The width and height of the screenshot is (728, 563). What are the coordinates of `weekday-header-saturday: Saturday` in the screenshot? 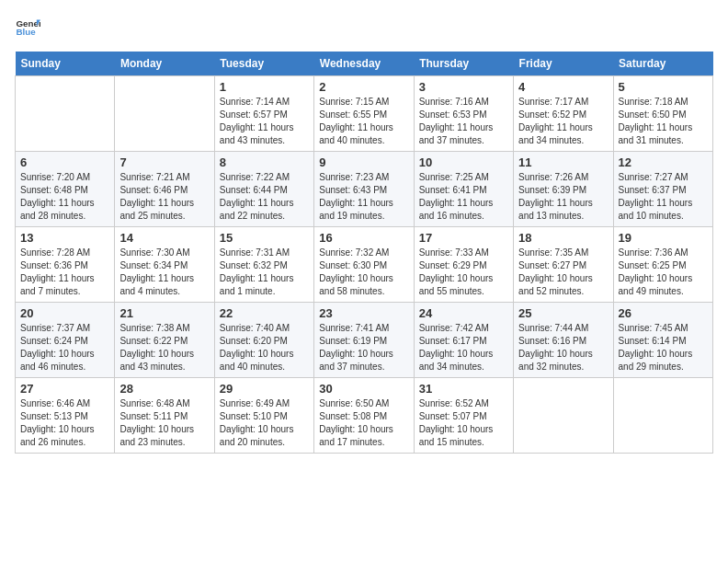 It's located at (663, 64).